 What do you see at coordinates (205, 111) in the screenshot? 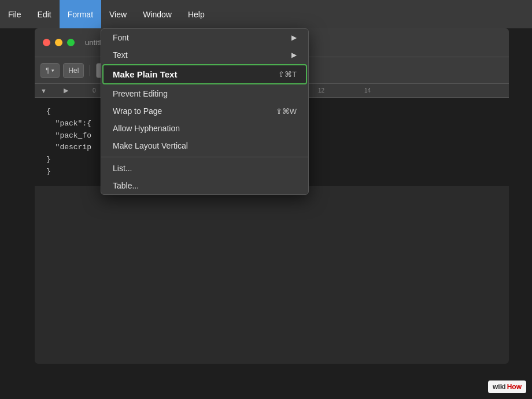
I see `menu-item-wrap-to-page: Wrap to Page ⇧⌘W` at bounding box center [205, 111].